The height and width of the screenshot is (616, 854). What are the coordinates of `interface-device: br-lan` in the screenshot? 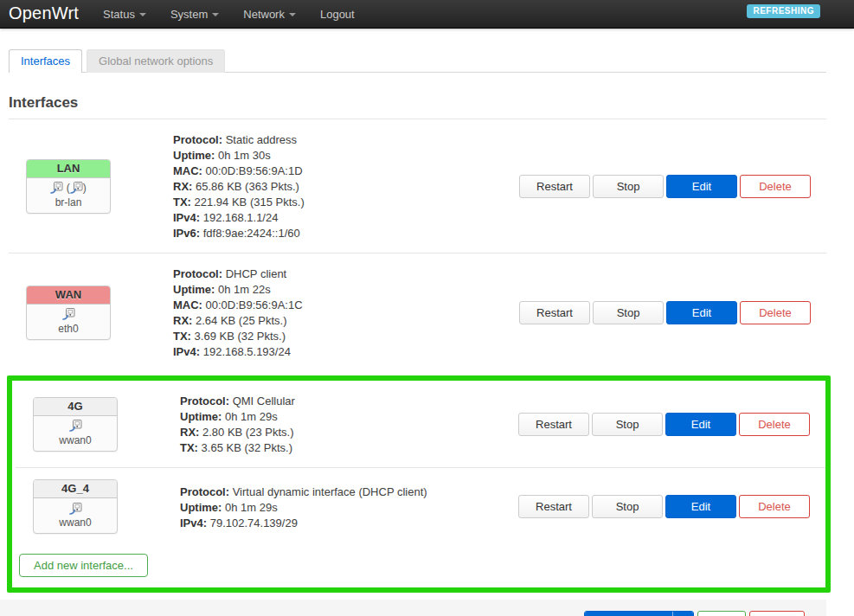 It's located at (68, 202).